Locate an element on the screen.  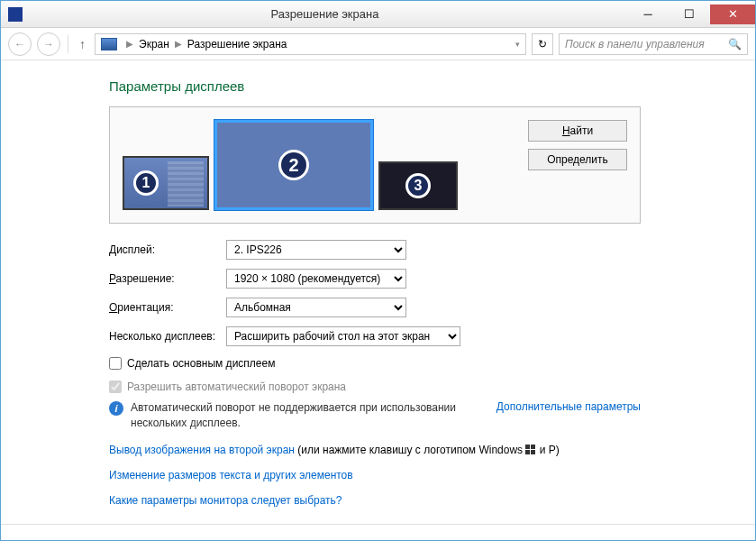
text-size-link: Изменение размеров текста и других элеме… is located at coordinates (231, 475).